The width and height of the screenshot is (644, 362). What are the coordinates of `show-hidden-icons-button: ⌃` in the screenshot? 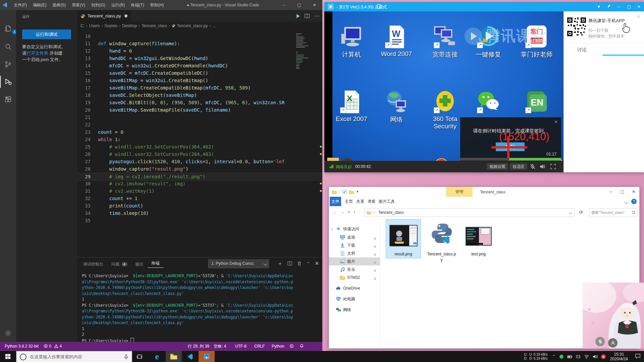 It's located at (553, 357).